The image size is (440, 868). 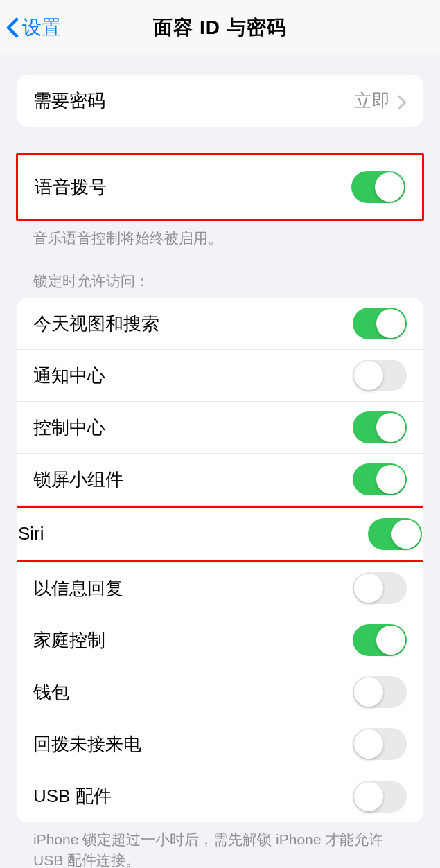 What do you see at coordinates (220, 234) in the screenshot?
I see `voice-dial-footer: 音乐语音控制将始终被启用。` at bounding box center [220, 234].